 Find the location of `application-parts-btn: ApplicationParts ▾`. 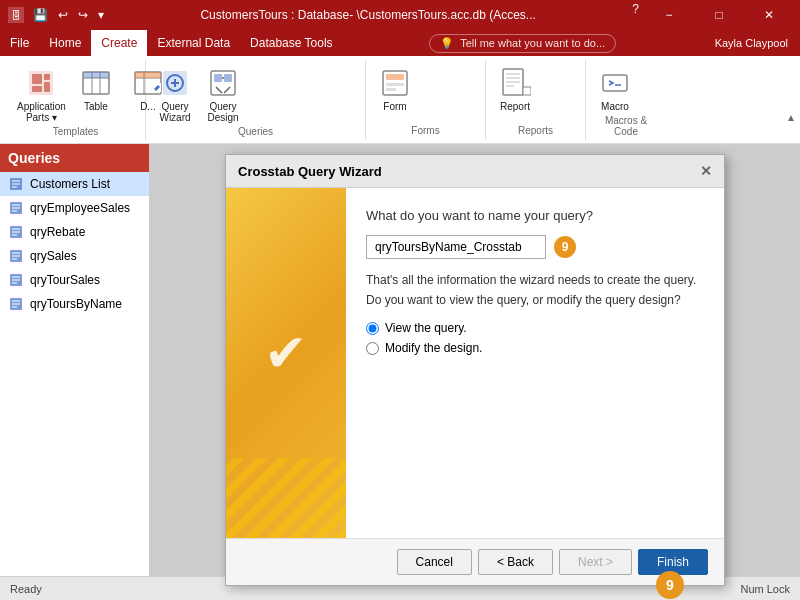

application-parts-btn: ApplicationParts ▾ is located at coordinates (42, 94).